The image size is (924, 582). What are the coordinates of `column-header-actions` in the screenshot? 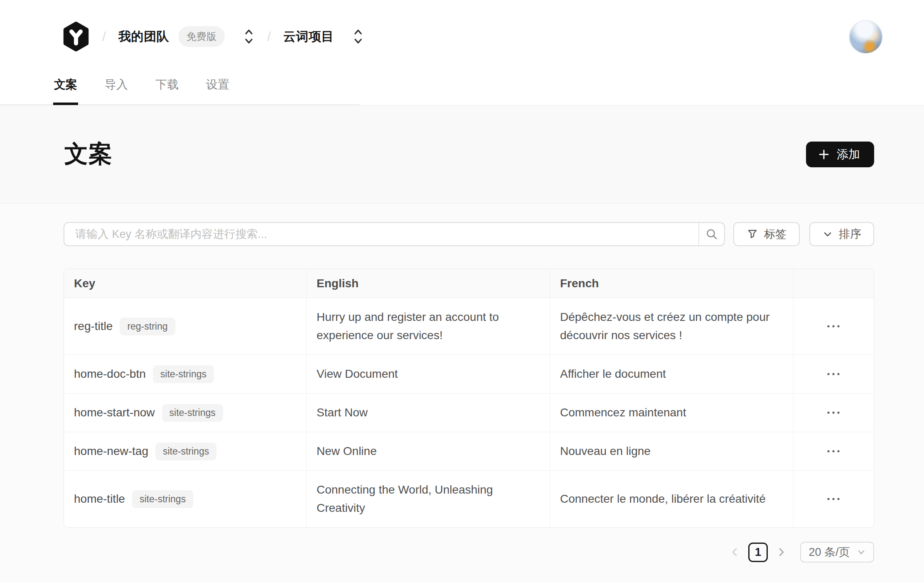 It's located at (833, 283).